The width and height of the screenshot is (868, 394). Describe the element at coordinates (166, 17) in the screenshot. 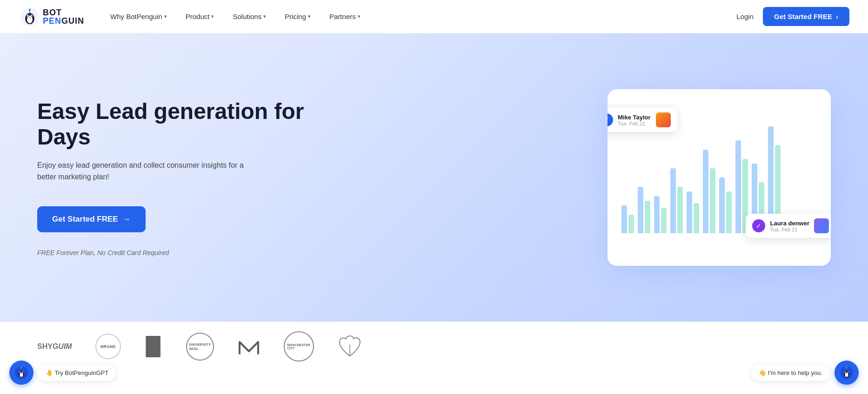

I see `chevron-down-icon: ▾` at that location.